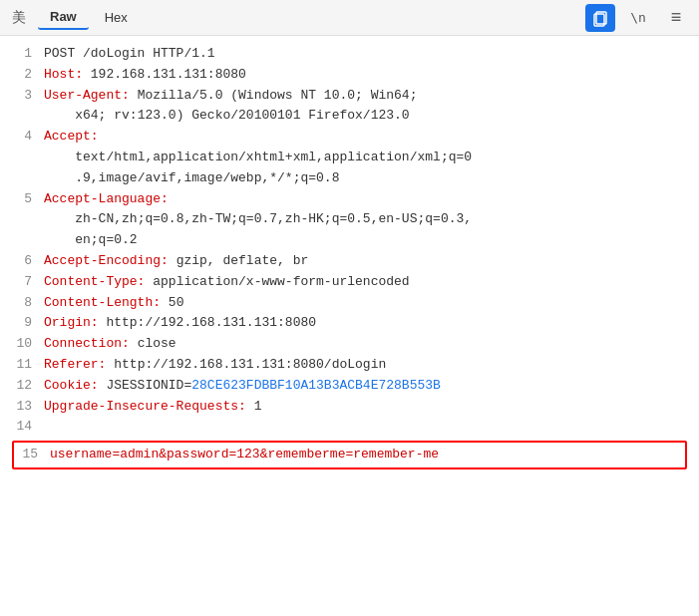 The image size is (699, 616). I want to click on line-content-5: Accept-Language: zh-CN,zh;q=0.8,zh-TW;q=…, so click(365, 220).